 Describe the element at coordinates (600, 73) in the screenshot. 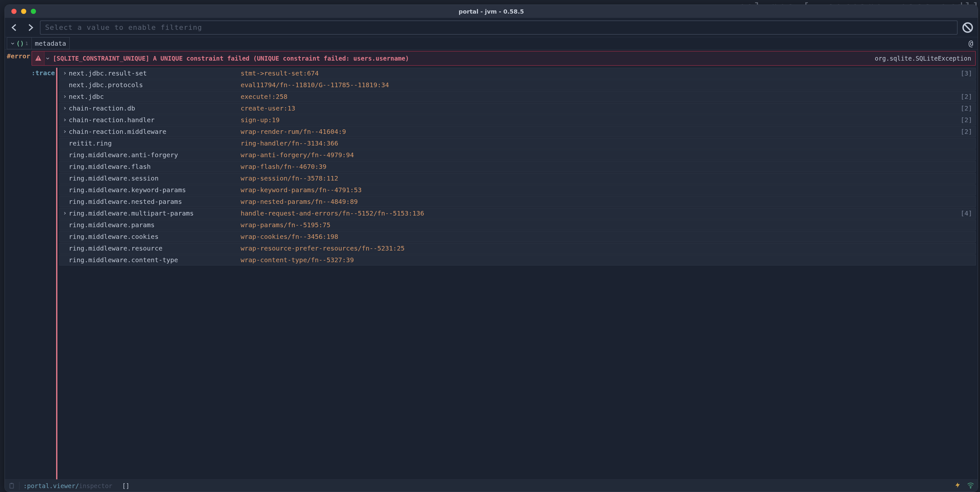

I see `trace-function: stmt->result-set:674` at that location.